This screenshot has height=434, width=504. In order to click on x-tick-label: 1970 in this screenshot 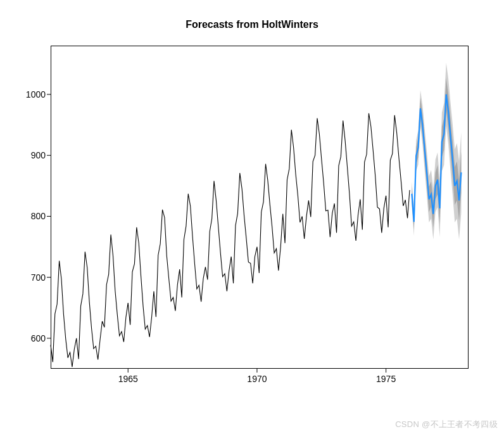, I will do `click(257, 379)`.